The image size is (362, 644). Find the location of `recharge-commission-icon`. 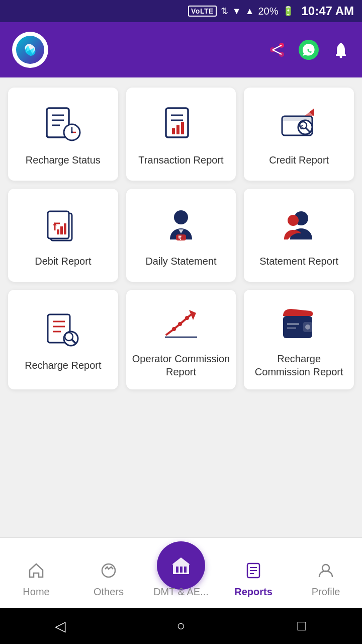

recharge-commission-icon is located at coordinates (299, 324).